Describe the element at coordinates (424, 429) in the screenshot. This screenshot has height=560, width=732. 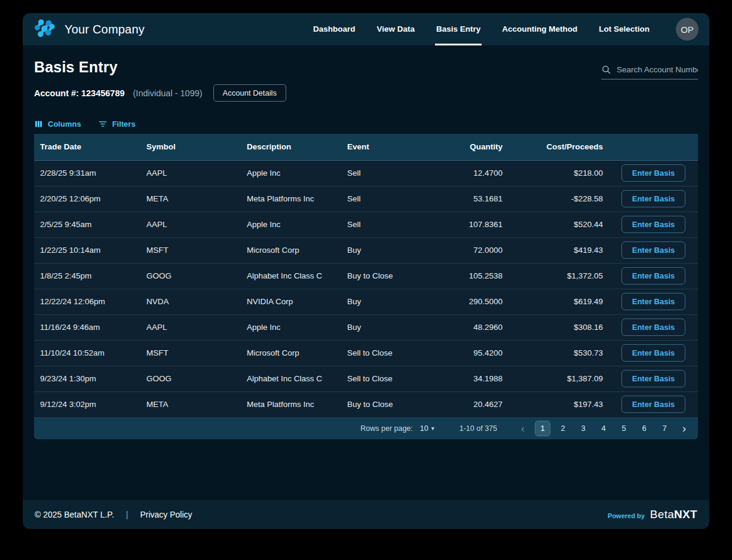
I see `rows-per-page-value: 10` at that location.